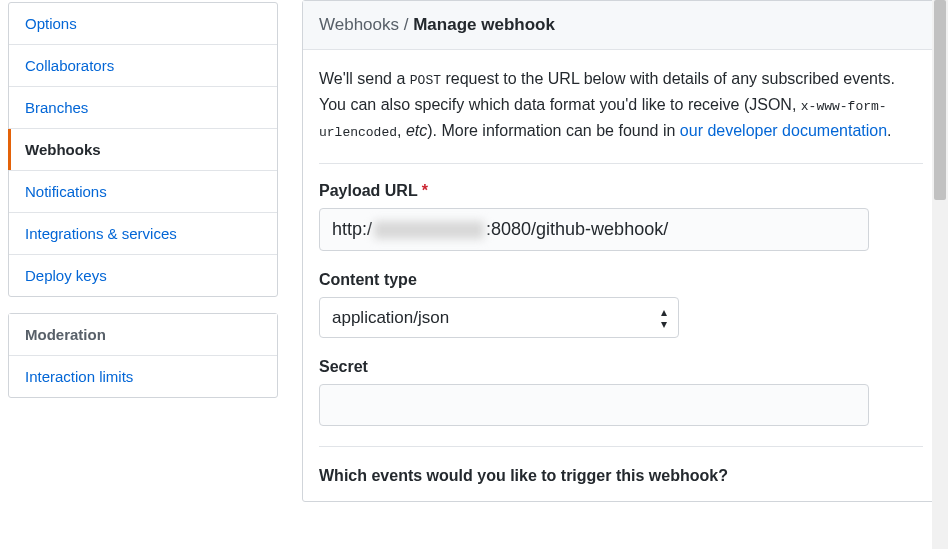 Image resolution: width=948 pixels, height=549 pixels. I want to click on sidebar-item-deploy-keys: Deploy keys, so click(143, 276).